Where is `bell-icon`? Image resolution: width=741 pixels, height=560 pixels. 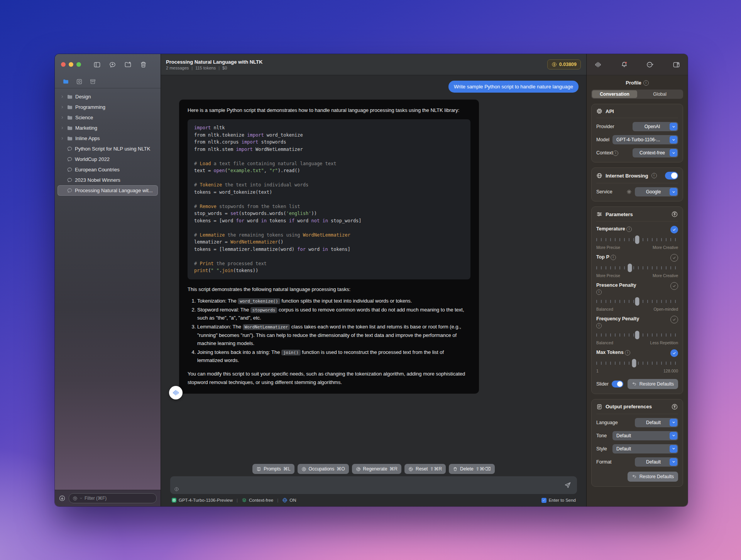 bell-icon is located at coordinates (624, 65).